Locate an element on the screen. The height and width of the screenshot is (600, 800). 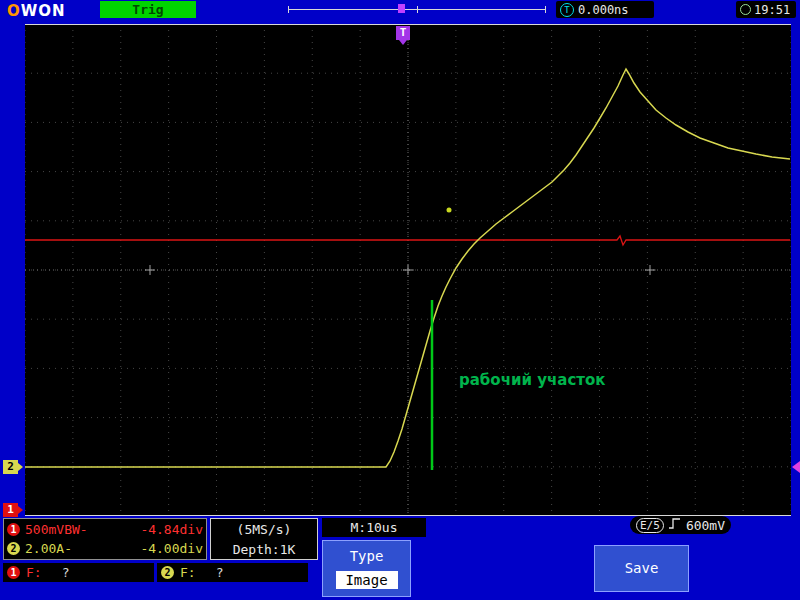
type-button-value: Image is located at coordinates (367, 580).